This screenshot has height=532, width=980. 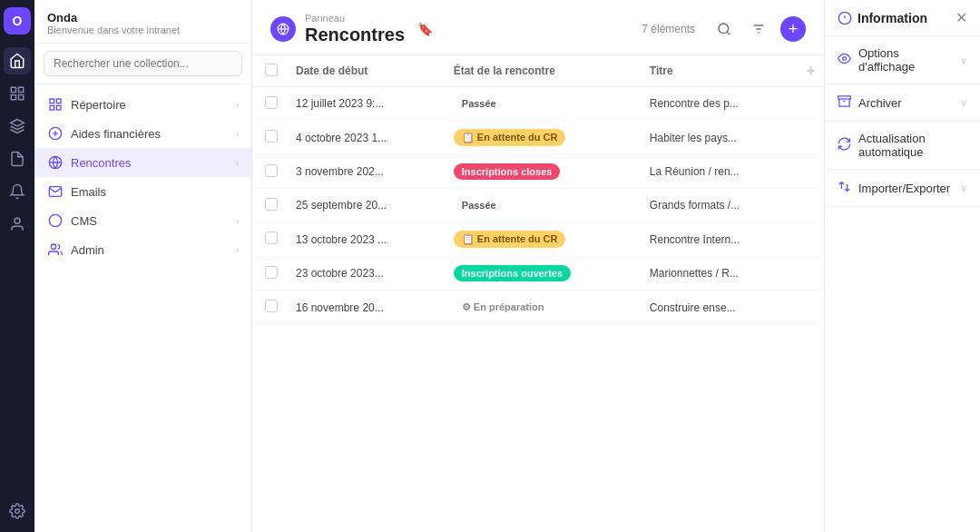 I want to click on row-title: Grands formats /..., so click(x=719, y=205).